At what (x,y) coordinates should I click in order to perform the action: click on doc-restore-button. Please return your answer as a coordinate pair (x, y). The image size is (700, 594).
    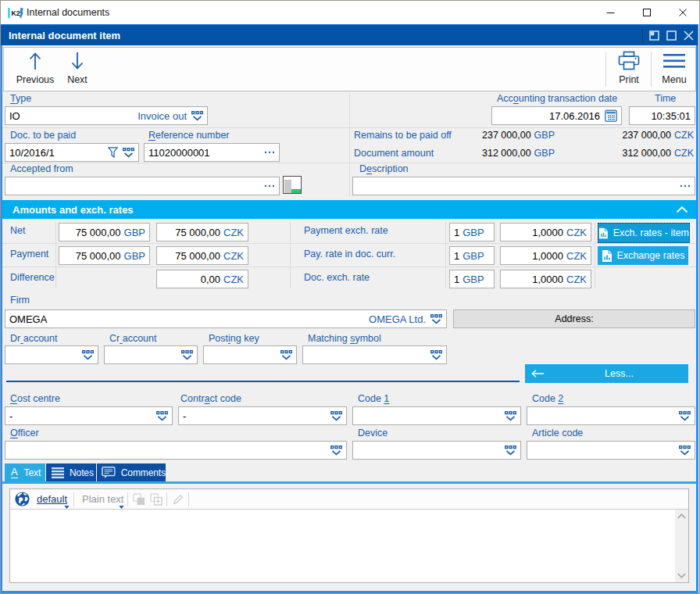
    Looking at the image, I should click on (654, 36).